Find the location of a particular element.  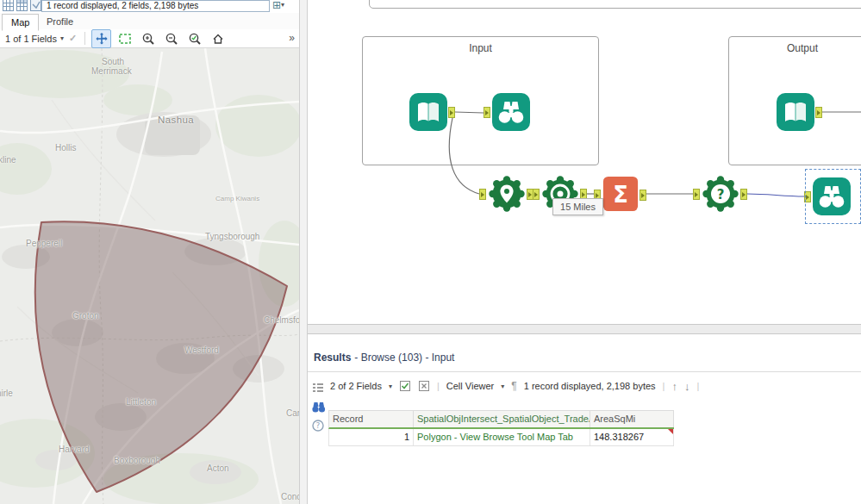

apply-check-icon: ✓ is located at coordinates (72, 38).